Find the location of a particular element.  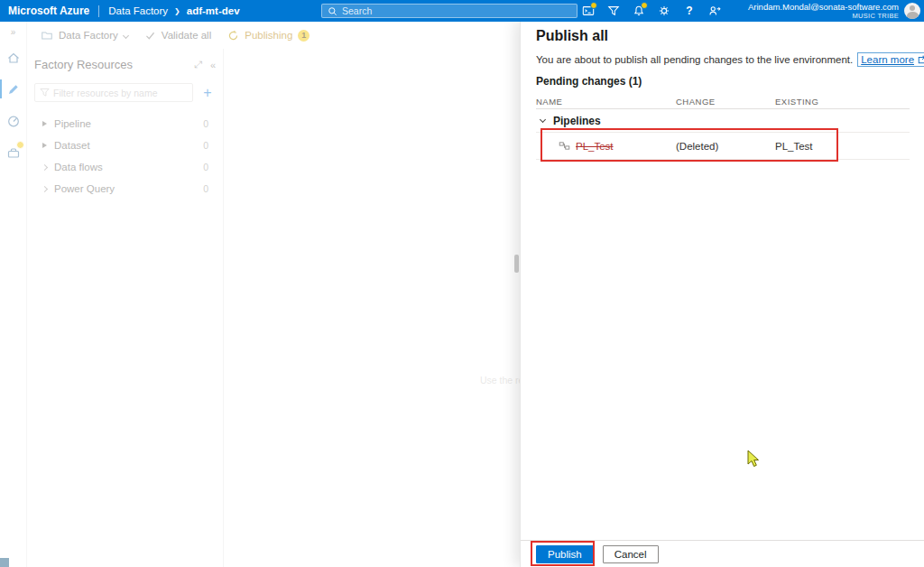

global-search is located at coordinates (449, 11).